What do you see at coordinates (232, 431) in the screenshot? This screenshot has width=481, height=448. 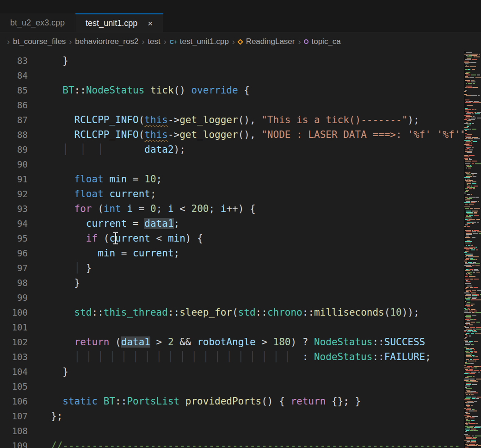 I see `code-line: 108` at bounding box center [232, 431].